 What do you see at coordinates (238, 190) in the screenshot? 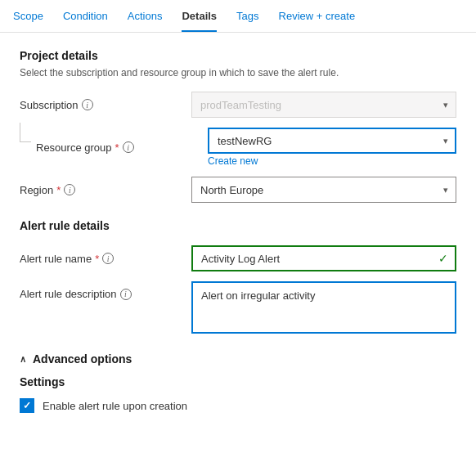
I see `region-row: Region * i North Europe ▾` at bounding box center [238, 190].